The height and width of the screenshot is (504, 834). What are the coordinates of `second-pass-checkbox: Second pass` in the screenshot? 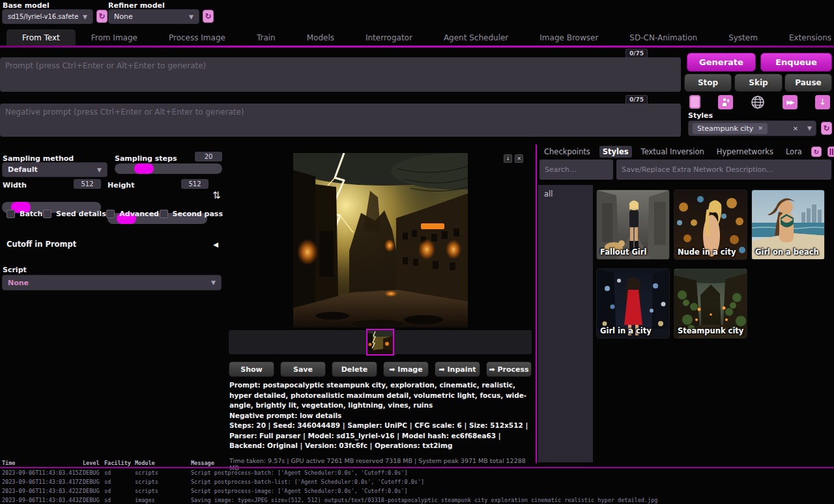 It's located at (192, 214).